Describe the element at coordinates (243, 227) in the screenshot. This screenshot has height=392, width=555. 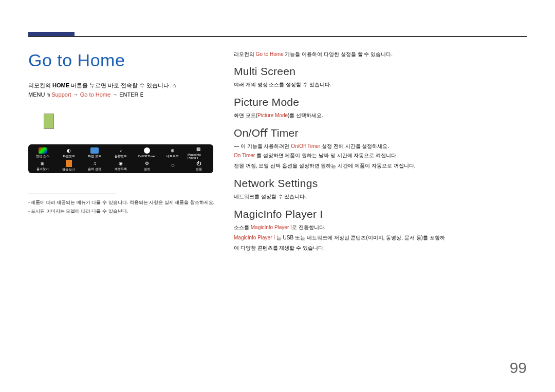
I see `text: 소스를` at that location.